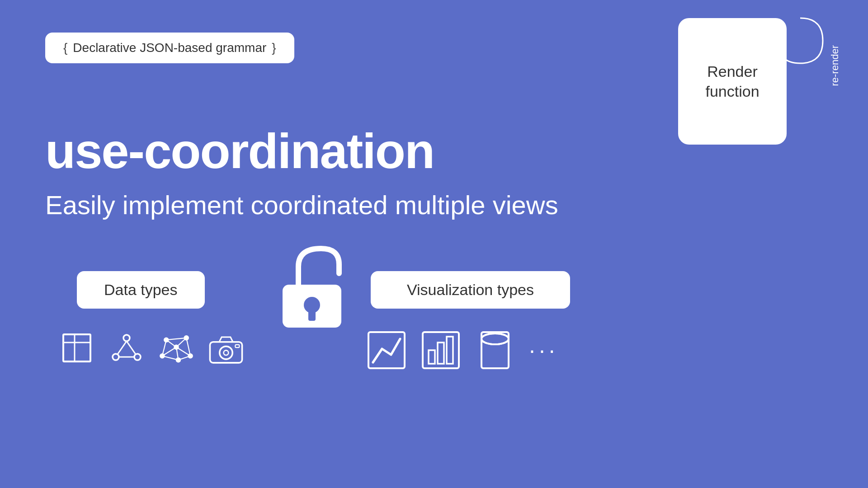 The width and height of the screenshot is (868, 488). I want to click on json-badge: { Declarative JSON-based grammar }, so click(170, 48).